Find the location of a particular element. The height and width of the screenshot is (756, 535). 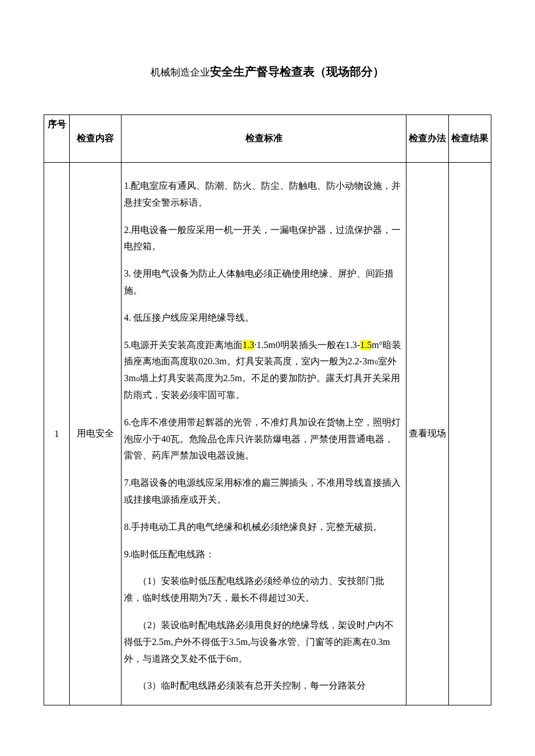

standard-paragraph: 7.电器设备的电源线应采用标准的扁三脚插头，不准用导线直接插入或挂接电源插座或开… is located at coordinates (263, 492).